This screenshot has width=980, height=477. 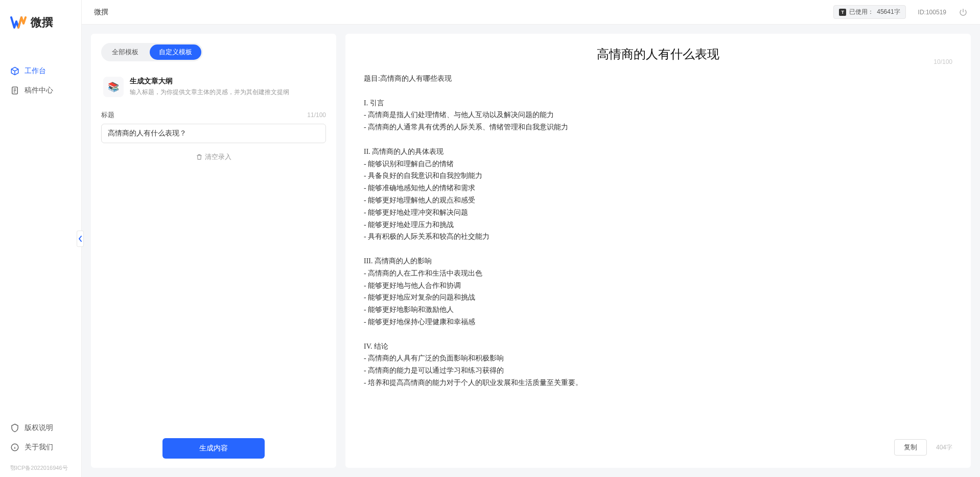 I want to click on nav-copyright: 版权说明, so click(x=41, y=428).